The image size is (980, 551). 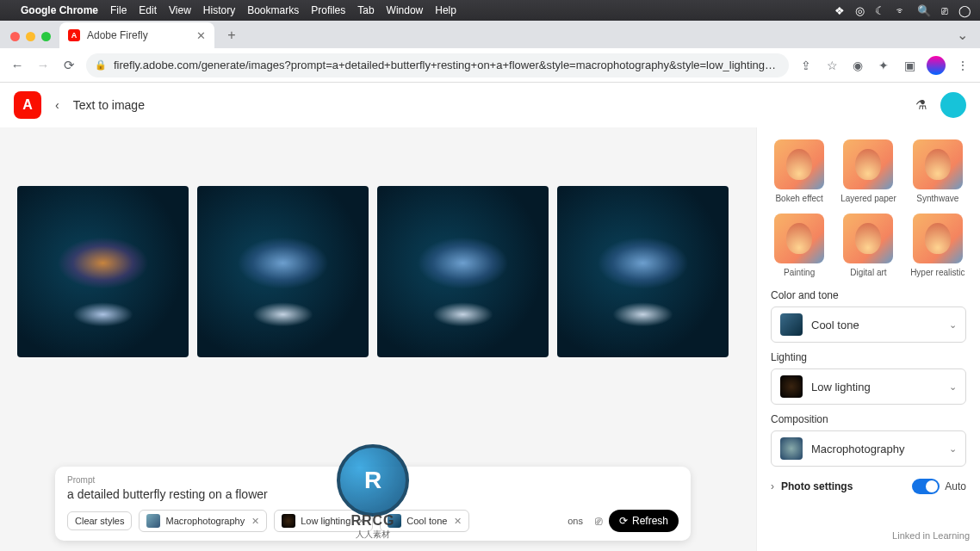 What do you see at coordinates (373, 521) in the screenshot?
I see `style-tags-row: Clear styles Macrophotography✕ Low light…` at bounding box center [373, 521].